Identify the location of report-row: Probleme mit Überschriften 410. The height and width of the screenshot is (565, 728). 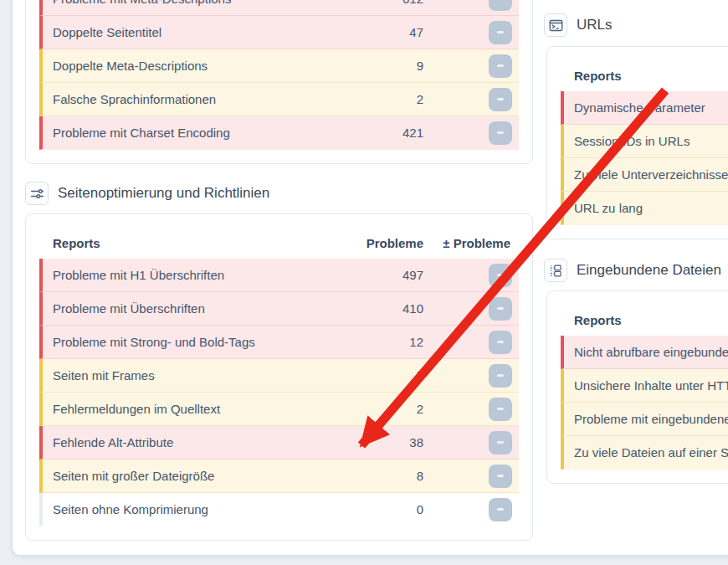
(279, 309).